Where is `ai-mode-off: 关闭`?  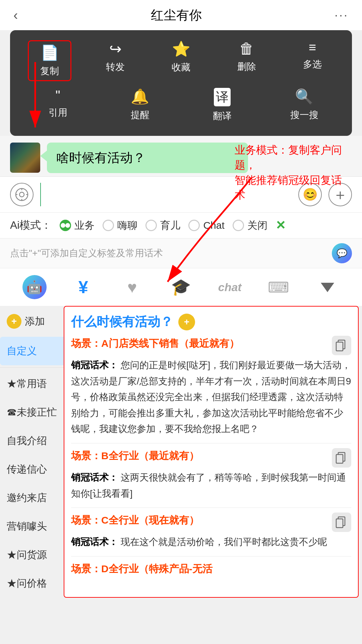 ai-mode-off: 关闭 is located at coordinates (250, 225).